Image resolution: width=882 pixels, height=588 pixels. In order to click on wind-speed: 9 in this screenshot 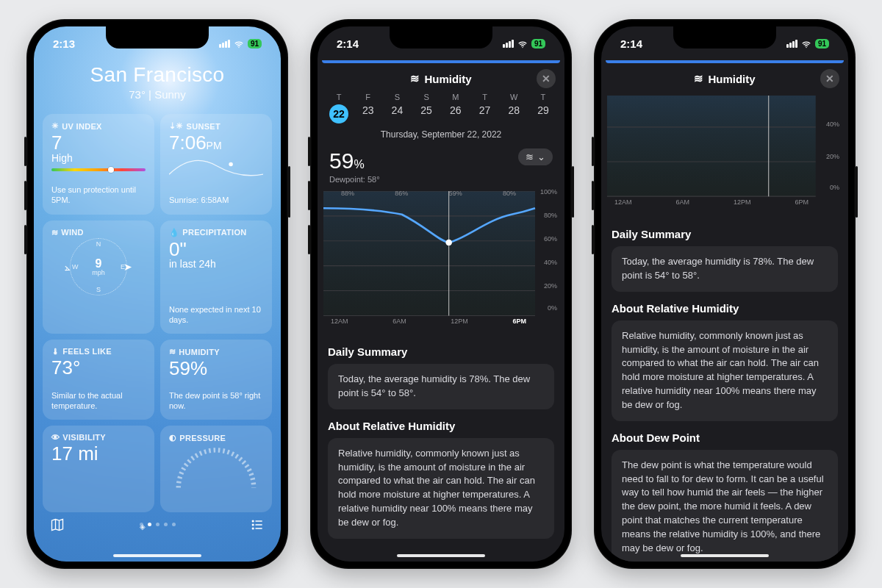, I will do `click(98, 263)`.